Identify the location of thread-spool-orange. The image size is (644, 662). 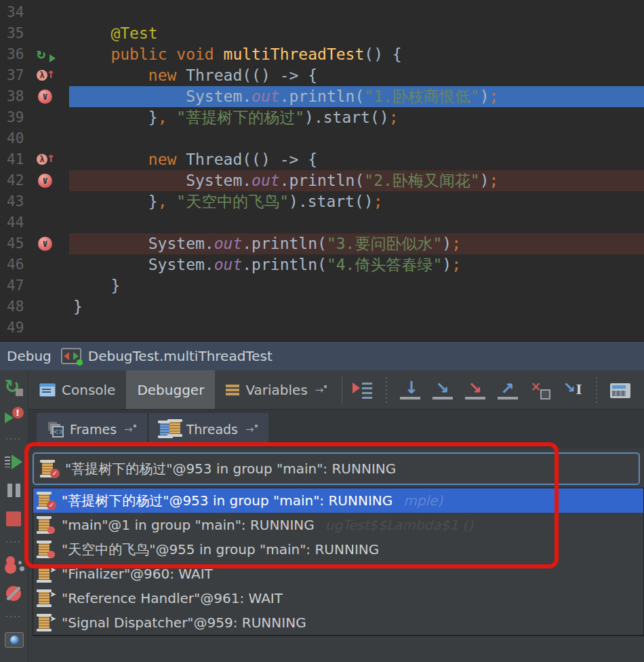
(175, 428).